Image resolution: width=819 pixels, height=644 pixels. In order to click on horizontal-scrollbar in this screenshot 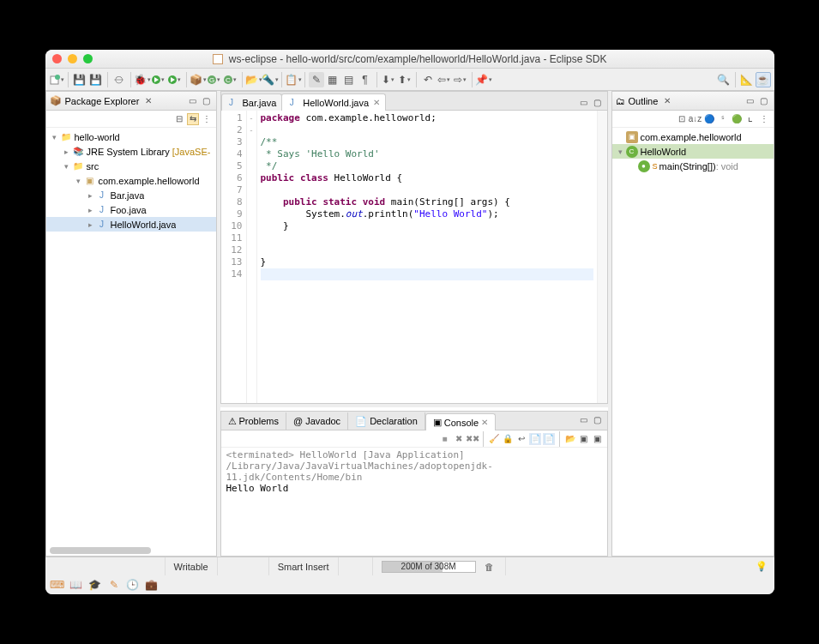, I will do `click(101, 551)`.